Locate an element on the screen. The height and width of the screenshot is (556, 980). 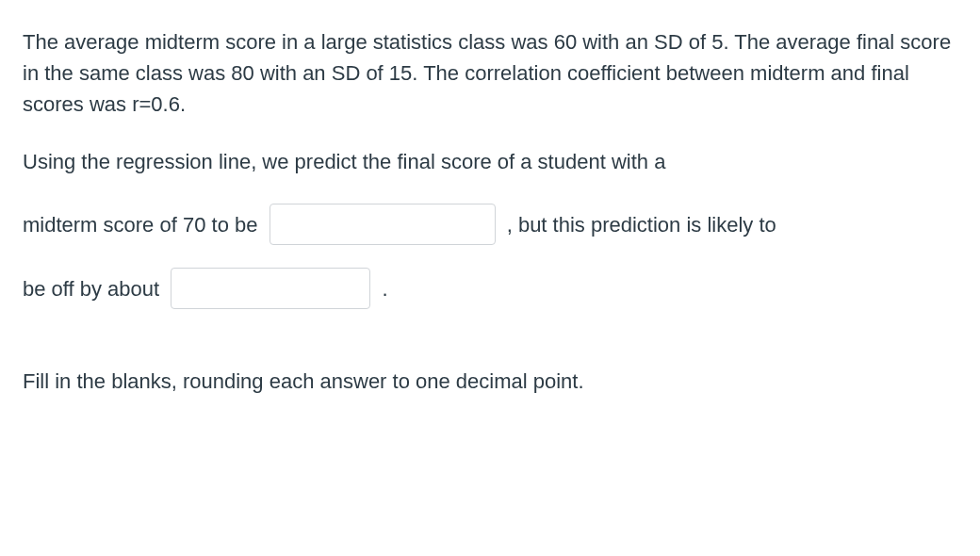
instruction-text: Fill in the blanks, rounding each answer… is located at coordinates (490, 381).